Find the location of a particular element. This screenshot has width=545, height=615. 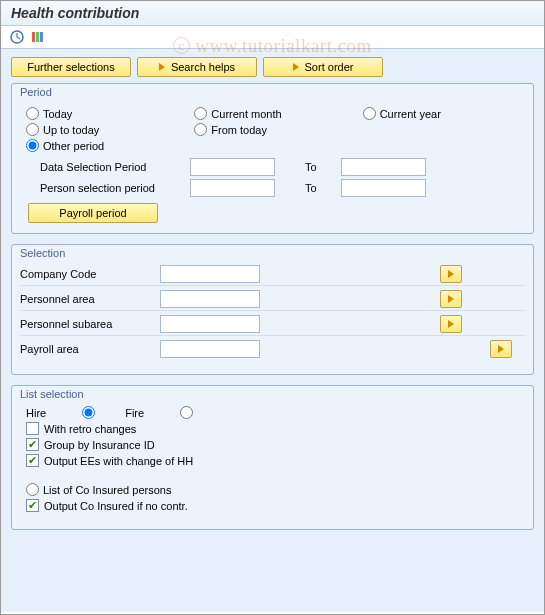

panel-title: Period is located at coordinates (272, 92).